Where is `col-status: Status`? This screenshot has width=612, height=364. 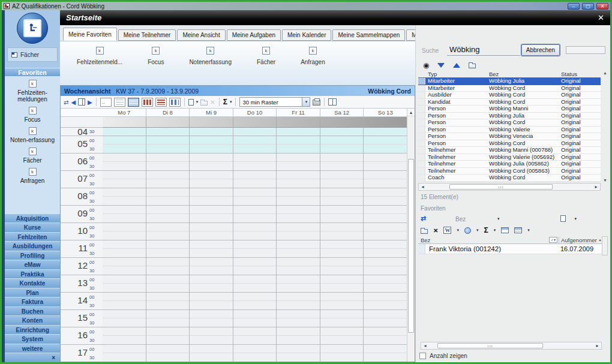 col-status: Status is located at coordinates (580, 74).